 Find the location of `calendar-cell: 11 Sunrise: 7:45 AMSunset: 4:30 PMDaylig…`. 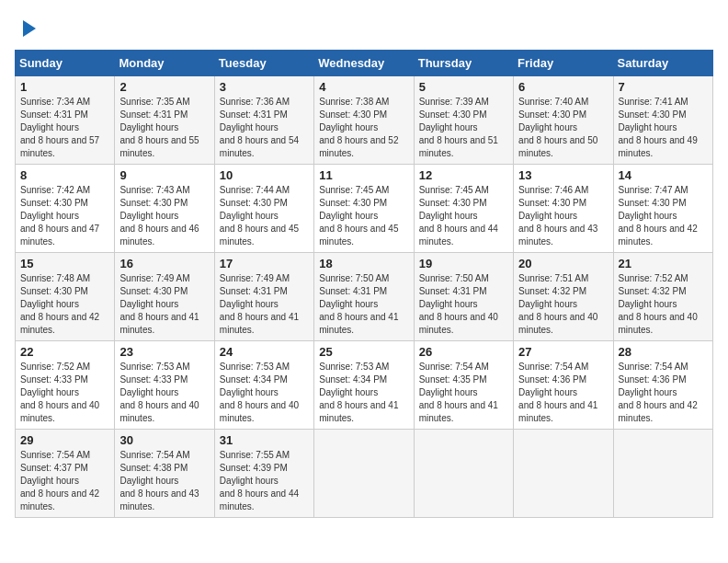

calendar-cell: 11 Sunrise: 7:45 AMSunset: 4:30 PMDaylig… is located at coordinates (364, 209).